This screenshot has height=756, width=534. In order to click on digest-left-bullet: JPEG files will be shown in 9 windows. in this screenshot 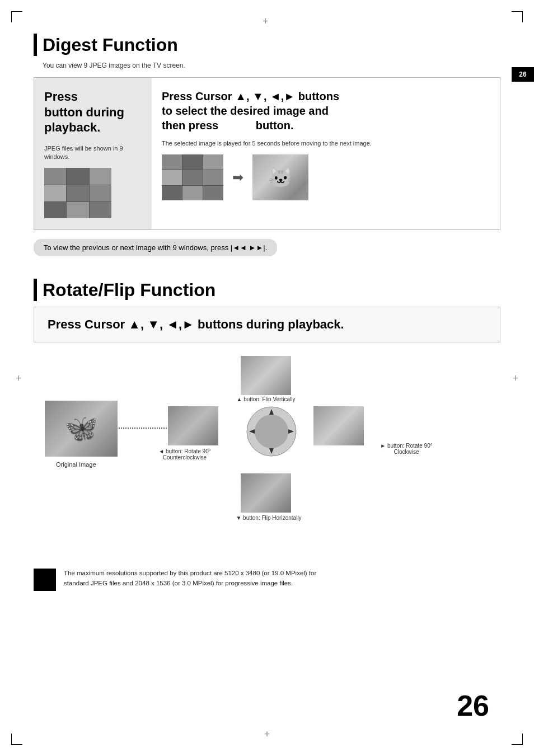, I will do `click(93, 153)`.